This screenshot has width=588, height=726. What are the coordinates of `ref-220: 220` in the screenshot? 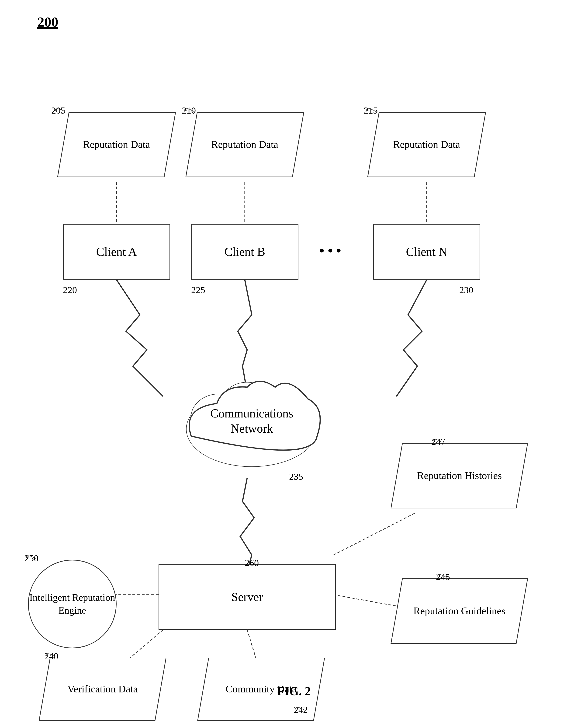 It's located at (70, 290).